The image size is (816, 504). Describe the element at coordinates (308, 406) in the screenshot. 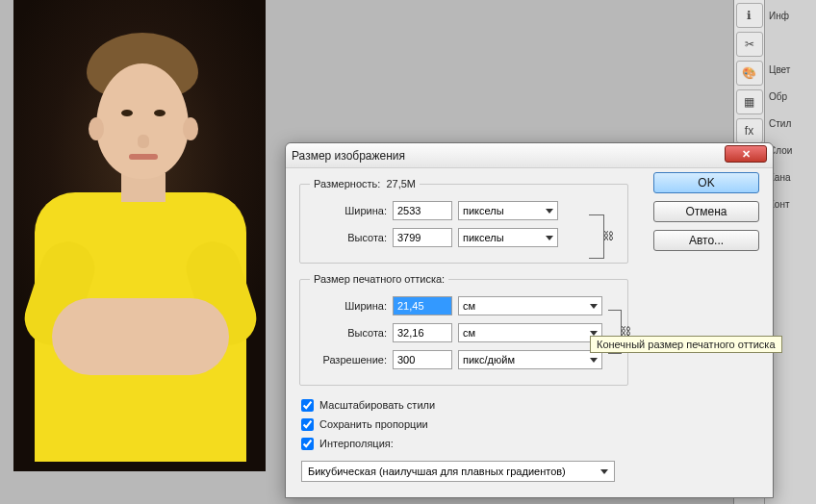

I see `scale-styles-checkbox` at that location.